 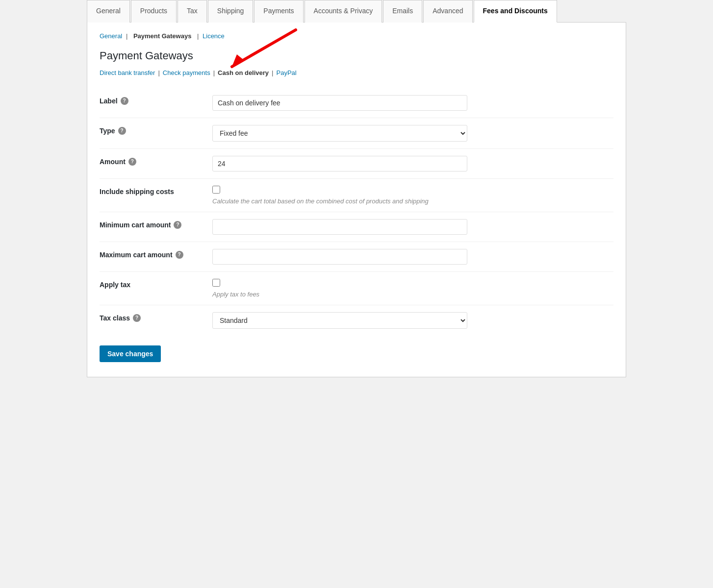 What do you see at coordinates (127, 73) in the screenshot?
I see `gateway-direct-bank: Direct bank transfer` at bounding box center [127, 73].